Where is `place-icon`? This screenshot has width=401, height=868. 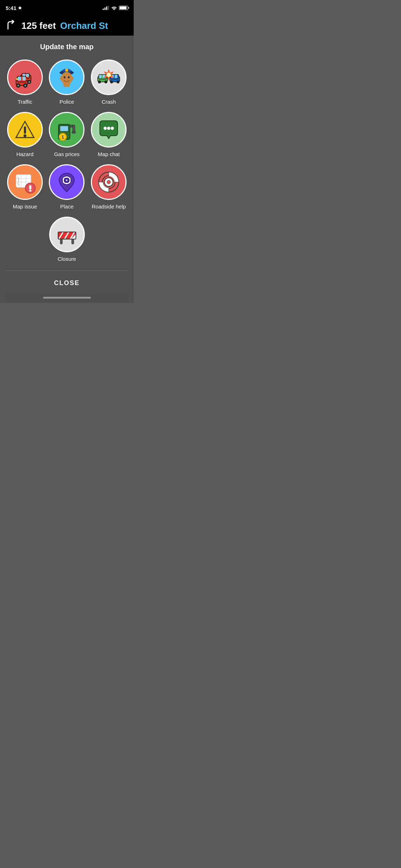
place-icon is located at coordinates (67, 182).